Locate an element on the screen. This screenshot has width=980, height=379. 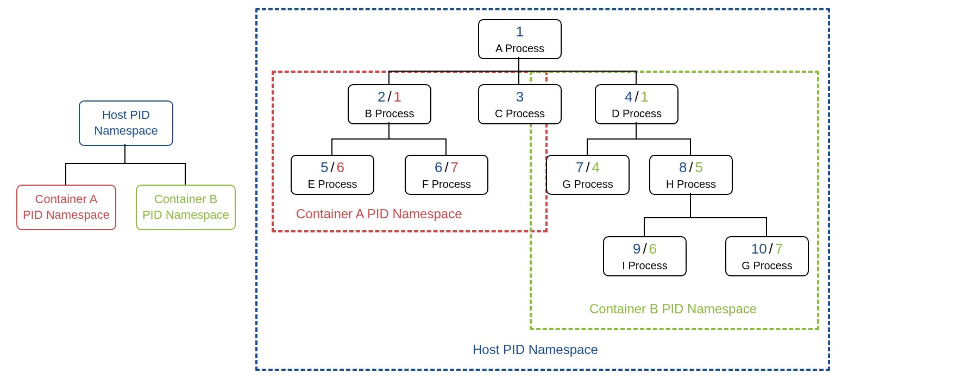
process-h: 8 / 5 H Process is located at coordinates (691, 175).